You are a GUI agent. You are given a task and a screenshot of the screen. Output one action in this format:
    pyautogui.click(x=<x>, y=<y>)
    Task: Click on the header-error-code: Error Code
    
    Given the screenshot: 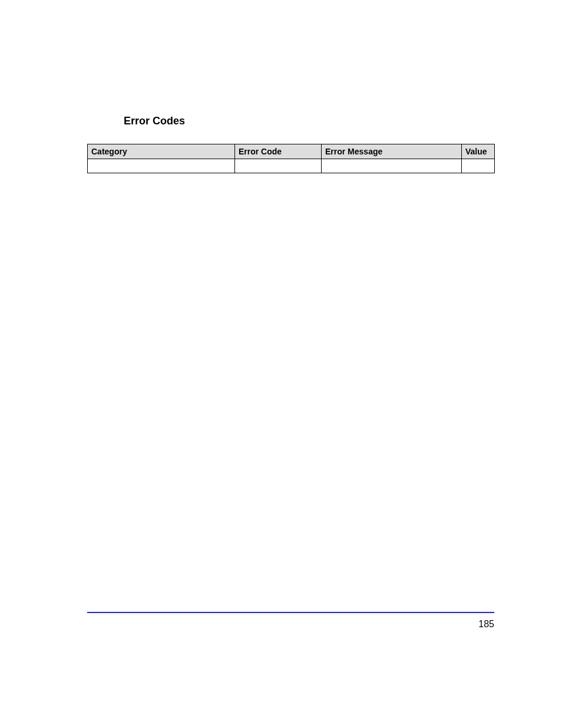 What is the action you would take?
    pyautogui.click(x=278, y=152)
    